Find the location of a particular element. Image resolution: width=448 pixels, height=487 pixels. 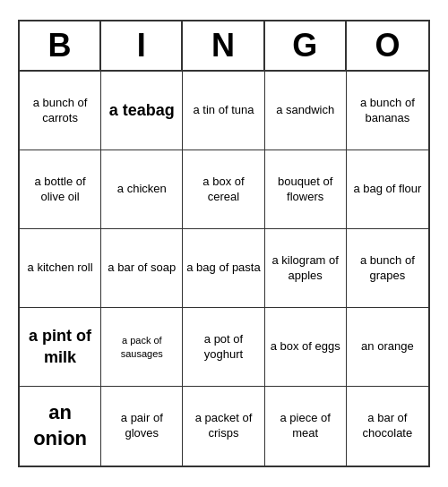

bingo-cell-24: a bar of chocolate is located at coordinates (387, 426).